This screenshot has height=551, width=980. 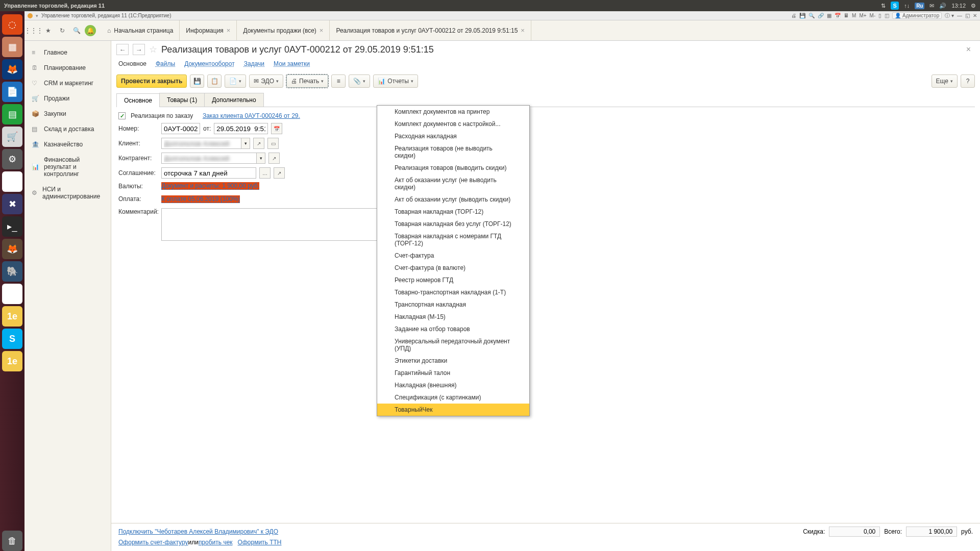 What do you see at coordinates (906, 6) in the screenshot?
I see `tray-updown-icon: ↑↓` at bounding box center [906, 6].